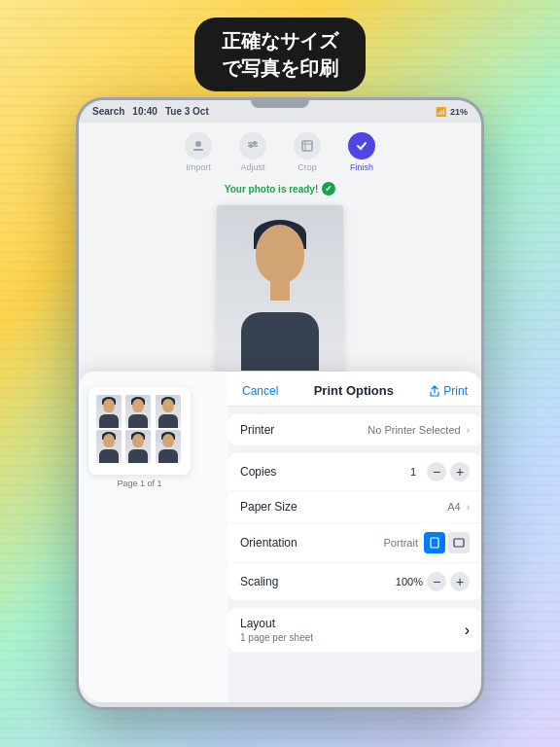  Describe the element at coordinates (140, 429) in the screenshot. I see `thumb-grid` at that location.